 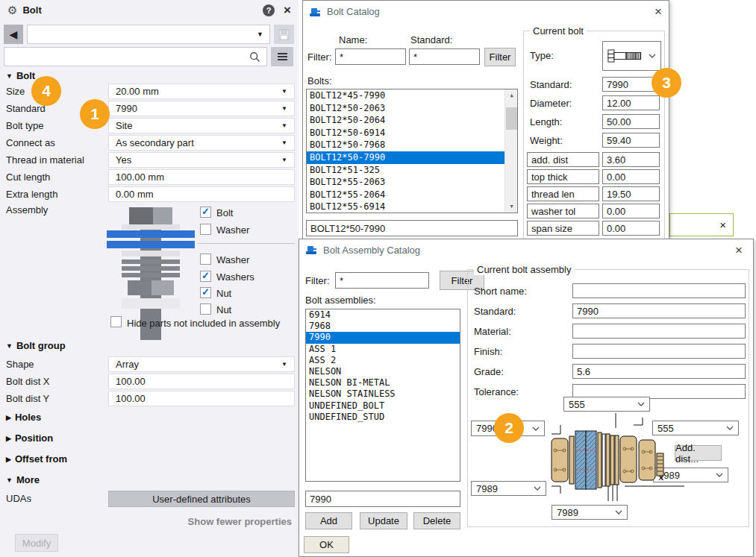 I want to click on chevron-down-icon: ▼, so click(x=284, y=109).